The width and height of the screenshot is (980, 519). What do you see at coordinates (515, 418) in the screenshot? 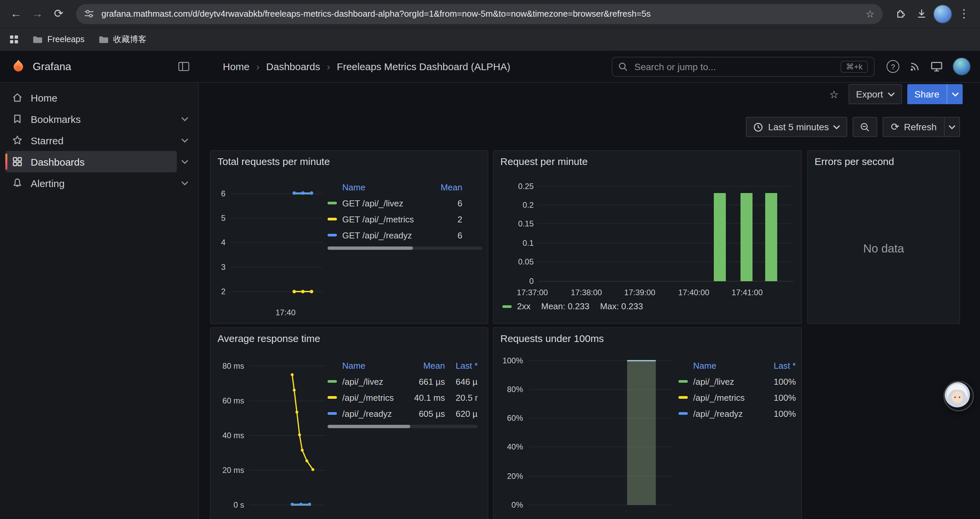
I see `svg-text: 60%` at bounding box center [515, 418].